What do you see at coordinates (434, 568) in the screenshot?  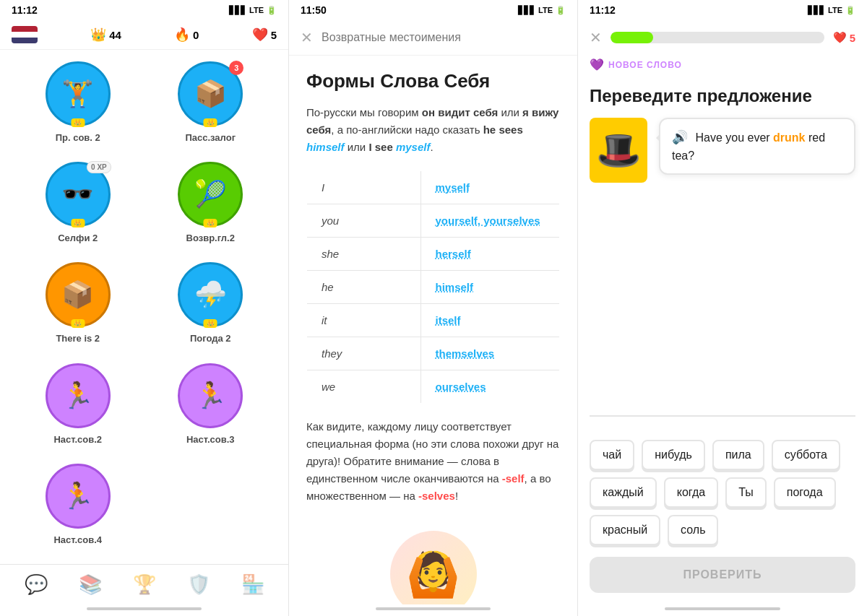 I see `lesson-illustration: 🙆` at bounding box center [434, 568].